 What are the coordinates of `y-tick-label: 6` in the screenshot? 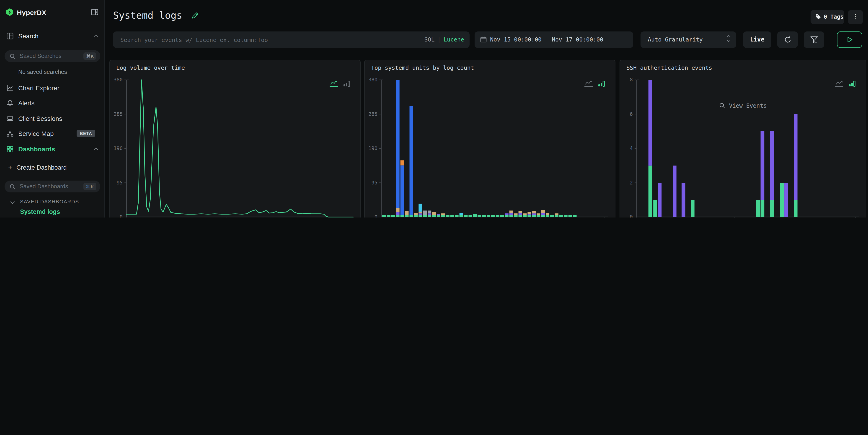 It's located at (631, 114).